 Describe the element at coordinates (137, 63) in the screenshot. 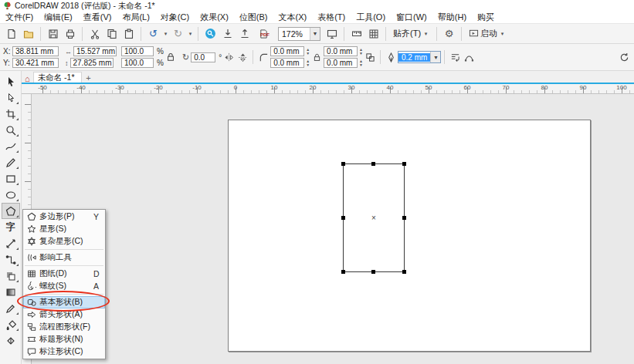

I see `scale-y-field: 100.0` at that location.